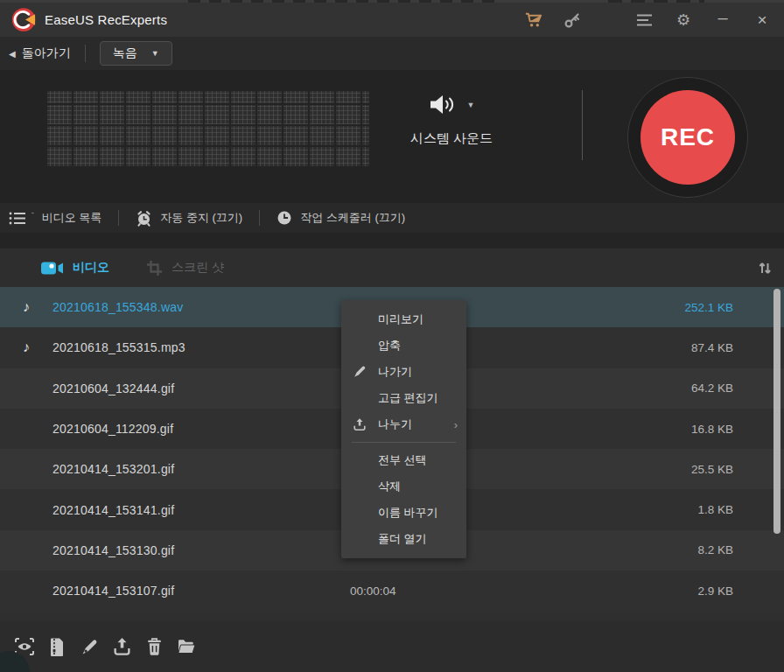 The width and height of the screenshot is (784, 672). Describe the element at coordinates (40, 53) in the screenshot. I see `back-button: ◀ 돌아가기` at that location.